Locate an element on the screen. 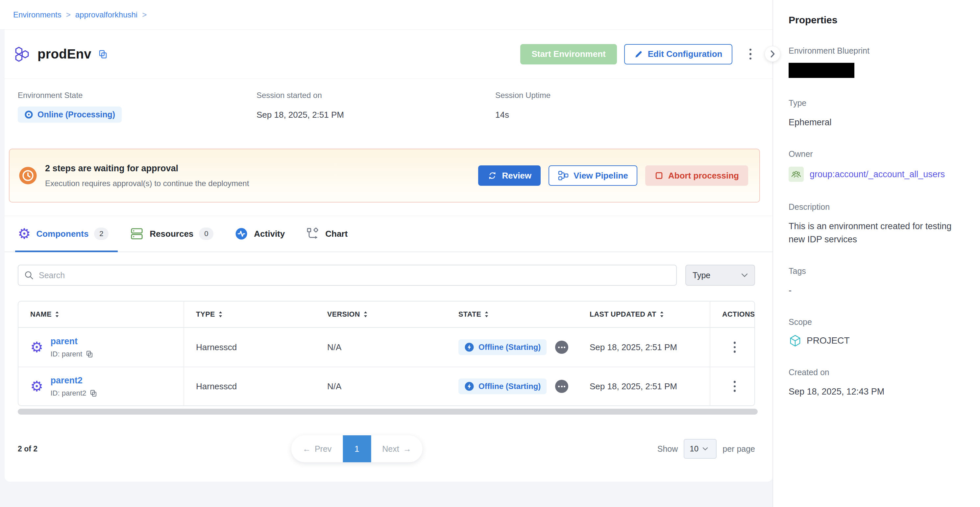 This screenshot has width=980, height=507. properties-heading: Properties is located at coordinates (878, 20).